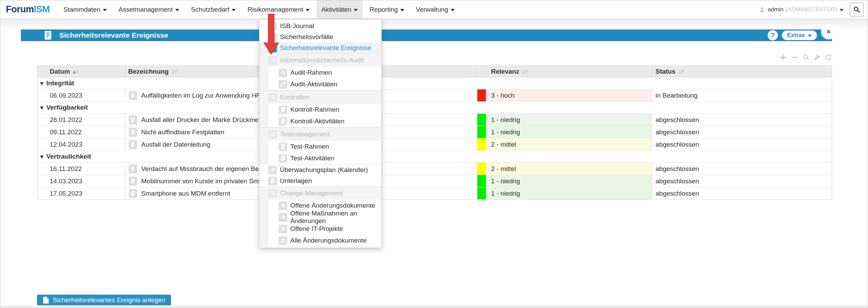  What do you see at coordinates (811, 10) in the screenshot?
I see `user-role: (ADMINISTRATOR)` at bounding box center [811, 10].